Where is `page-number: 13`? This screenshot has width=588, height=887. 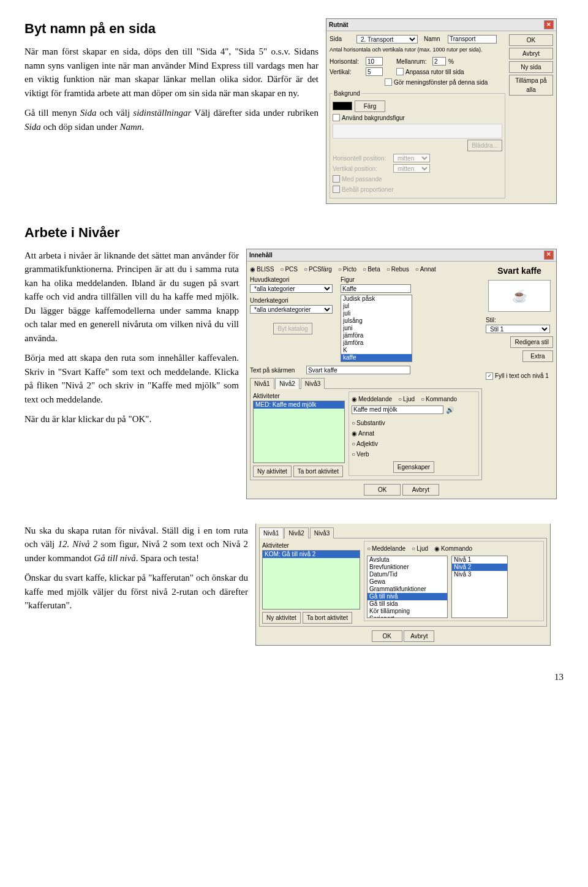
page-number: 13 is located at coordinates (294, 678).